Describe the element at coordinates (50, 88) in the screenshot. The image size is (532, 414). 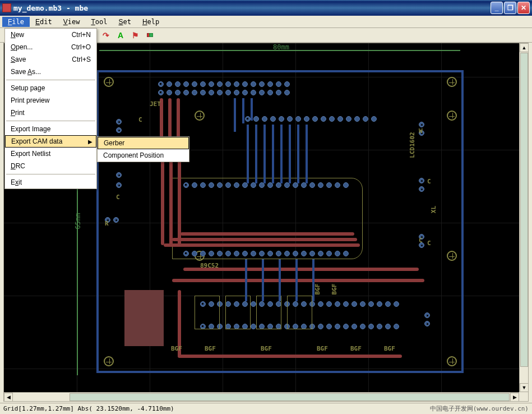
I see `menu-item-setup-page: Setup page` at that location.